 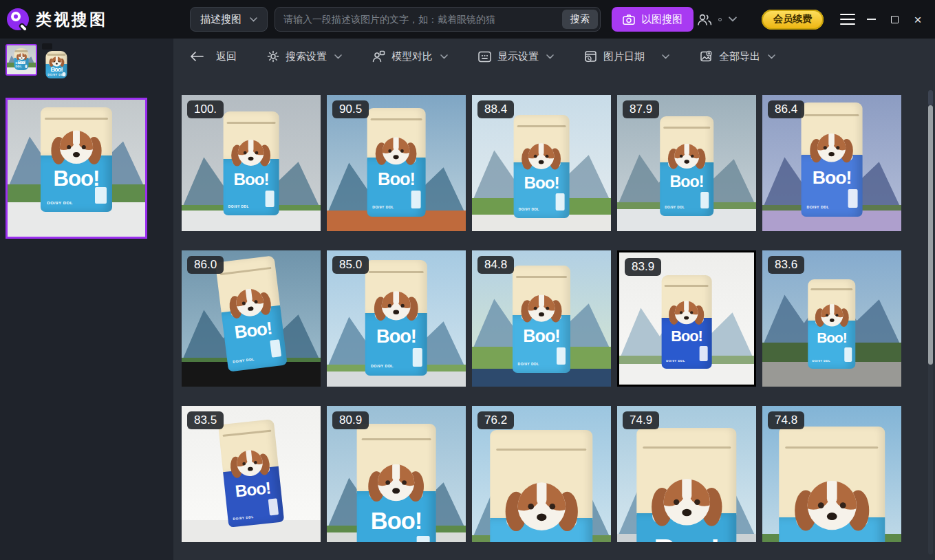 What do you see at coordinates (251, 163) in the screenshot?
I see `result-card: 100. Boo!DO/9Y DDL` at bounding box center [251, 163].